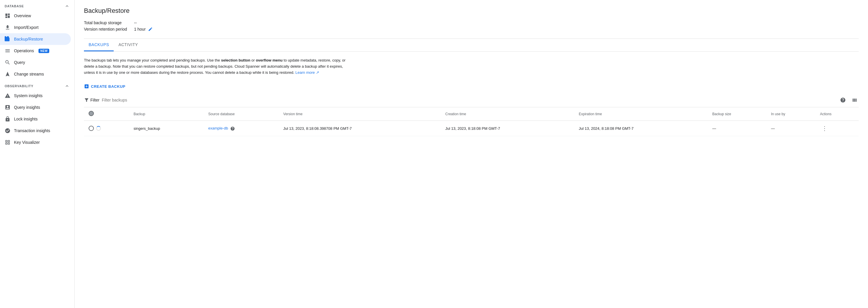 The height and width of the screenshot is (308, 868). Describe the element at coordinates (848, 100) in the screenshot. I see `filter-row-right` at that location.